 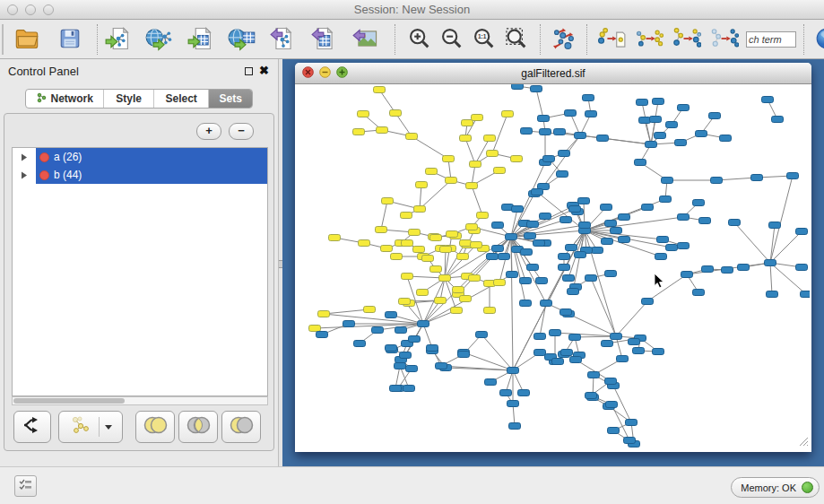 What do you see at coordinates (241, 427) in the screenshot?
I see `difference-sets-button` at bounding box center [241, 427].